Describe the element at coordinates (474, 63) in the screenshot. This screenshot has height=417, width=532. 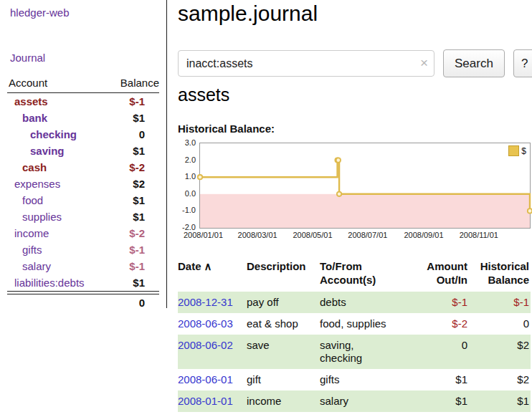
I see `search-button: Search` at that location.